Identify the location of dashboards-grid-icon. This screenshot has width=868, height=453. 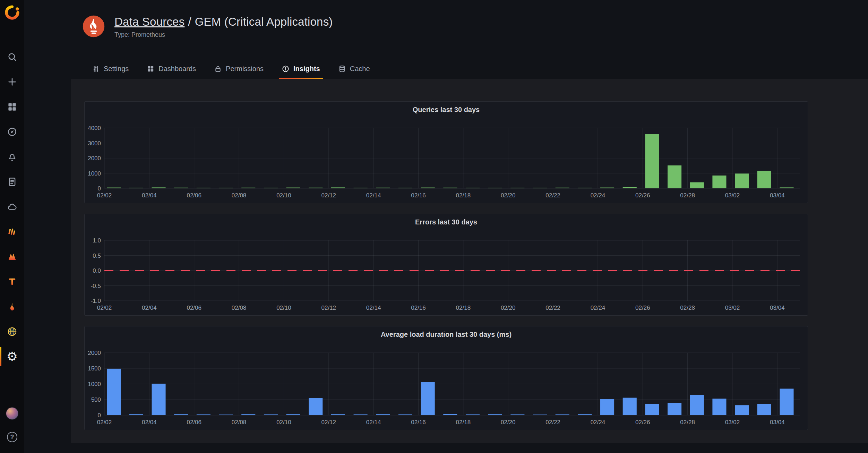
(12, 107).